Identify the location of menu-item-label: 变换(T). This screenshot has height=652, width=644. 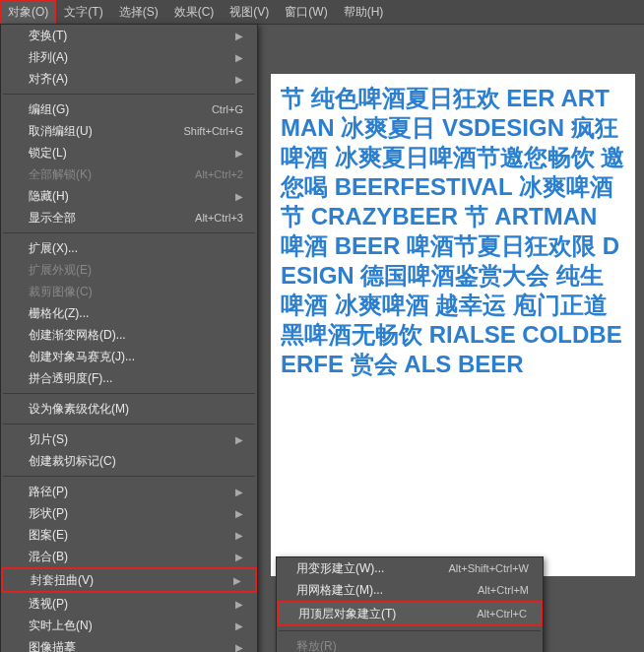
(47, 35).